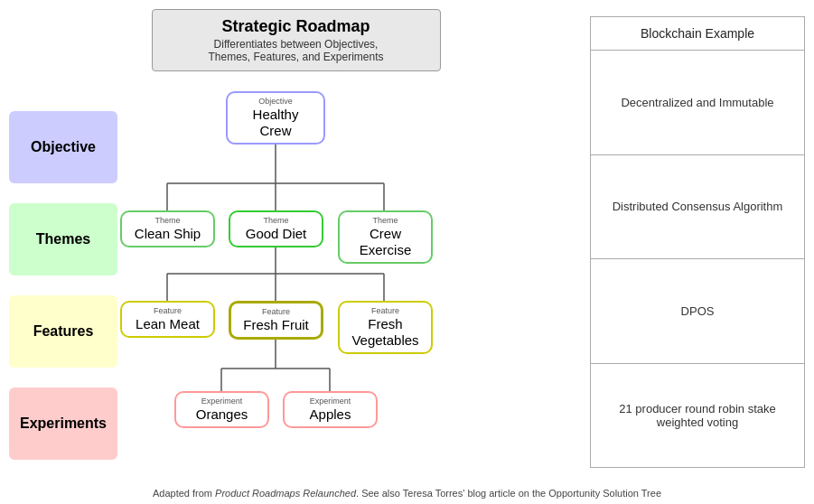  Describe the element at coordinates (697, 208) in the screenshot. I see `blockchain-row-2: Distributed Consensus Algorithm` at that location.